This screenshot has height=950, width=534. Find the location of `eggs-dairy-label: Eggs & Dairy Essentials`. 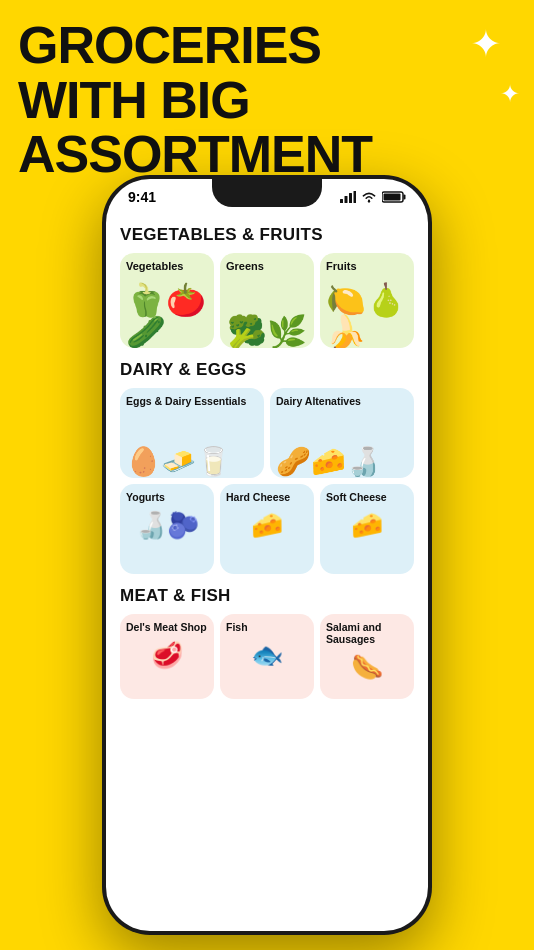

eggs-dairy-label: Eggs & Dairy Essentials is located at coordinates (192, 401).